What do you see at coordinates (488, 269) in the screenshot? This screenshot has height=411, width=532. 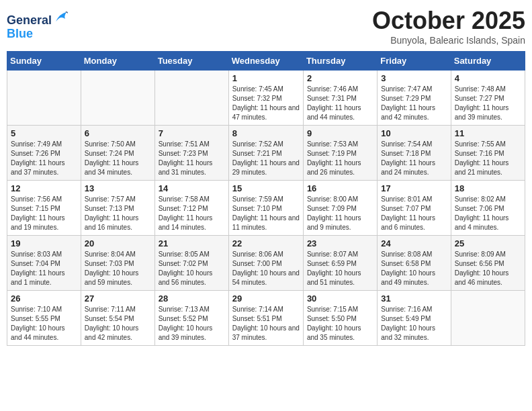 I see `day-info: Sunrise: 8:09 AMSunset: 6:56 PMDaylight:…` at bounding box center [488, 269].